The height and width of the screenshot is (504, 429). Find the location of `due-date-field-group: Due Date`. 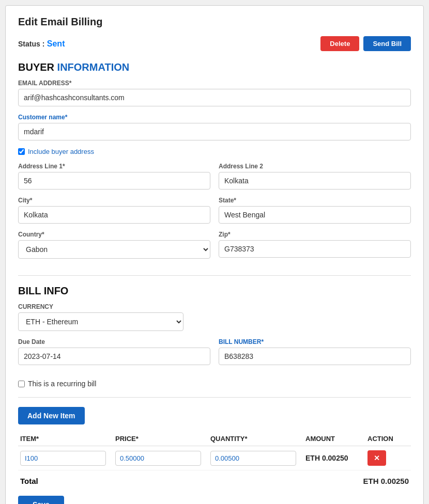

due-date-field-group: Due Date is located at coordinates (114, 352).